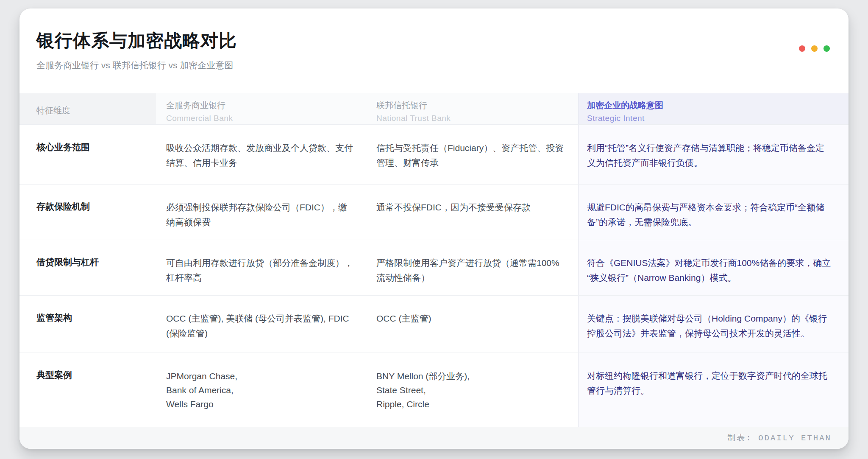 The height and width of the screenshot is (459, 868). I want to click on close-window-icon, so click(802, 48).